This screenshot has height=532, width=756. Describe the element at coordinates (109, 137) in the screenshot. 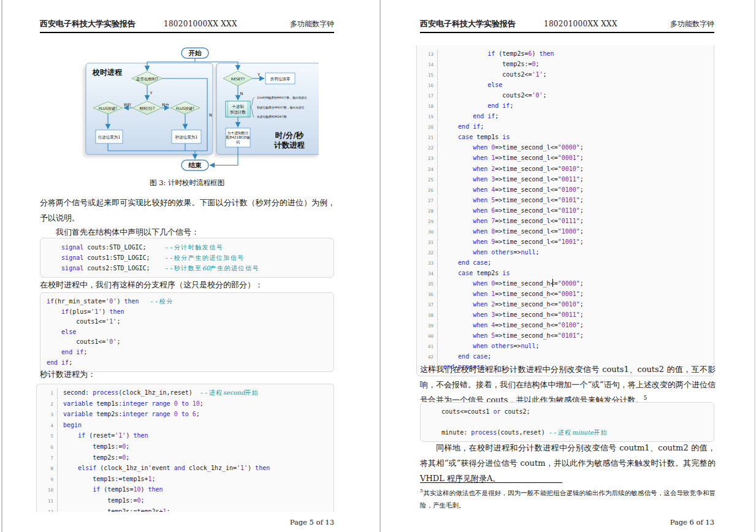

I see `process-min-carry-label: 分进位置为1` at that location.